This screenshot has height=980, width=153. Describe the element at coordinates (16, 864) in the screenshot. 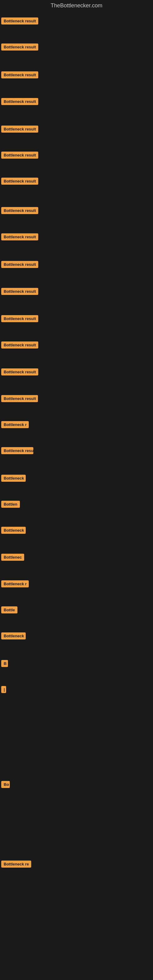

I see `bottleneck-badge: Bottleneck re` at that location.